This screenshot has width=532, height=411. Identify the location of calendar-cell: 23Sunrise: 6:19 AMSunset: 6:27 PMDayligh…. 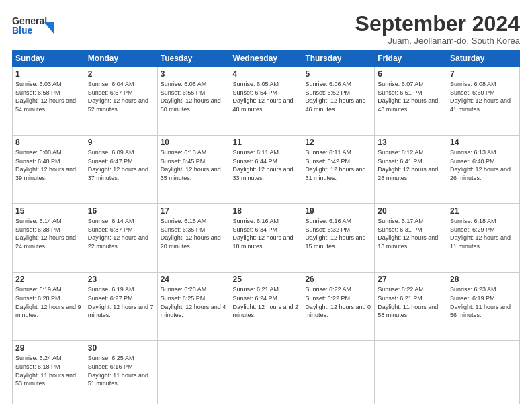
(121, 307).